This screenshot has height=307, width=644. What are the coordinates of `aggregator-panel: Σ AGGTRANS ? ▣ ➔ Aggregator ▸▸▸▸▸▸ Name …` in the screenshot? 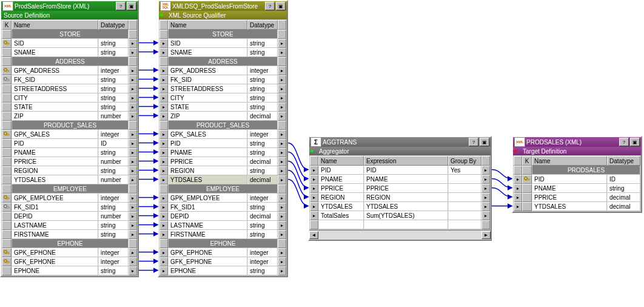 It's located at (400, 188).